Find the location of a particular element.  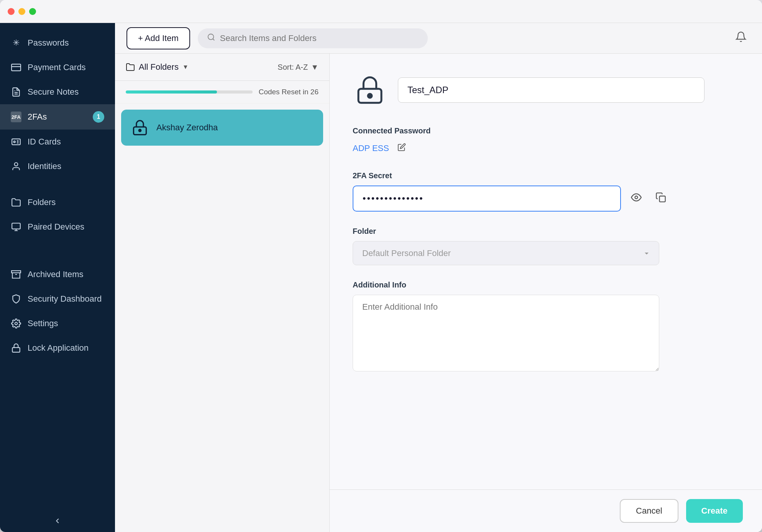

settings-icon is located at coordinates (16, 323).